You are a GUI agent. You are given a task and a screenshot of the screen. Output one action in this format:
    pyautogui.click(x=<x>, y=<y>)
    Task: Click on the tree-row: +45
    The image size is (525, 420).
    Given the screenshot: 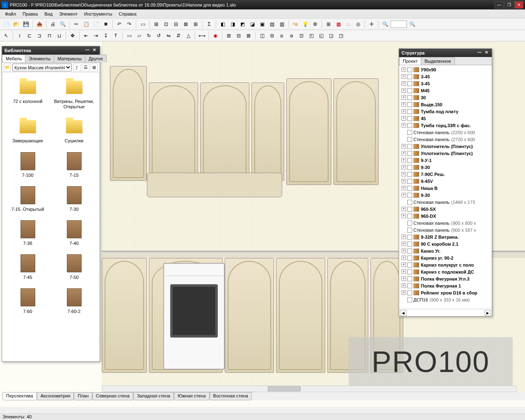 What is the action you would take?
    pyautogui.click(x=445, y=118)
    